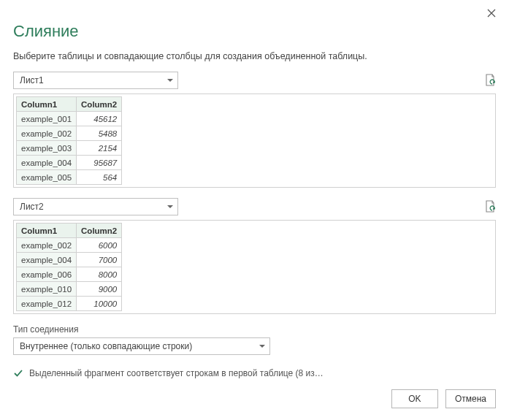 This screenshot has width=509, height=420. I want to click on table-row: example_00495687, so click(69, 163).